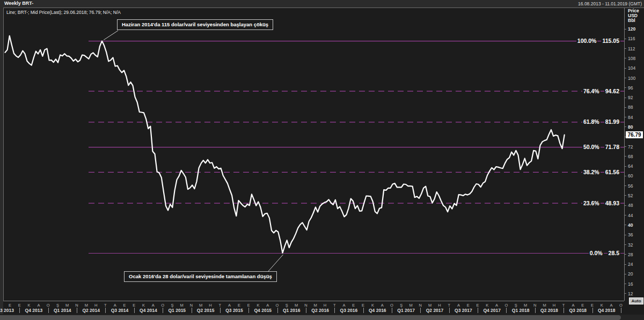 The width and height of the screenshot is (644, 320). Describe the element at coordinates (62, 310) in the screenshot. I see `x-axis-quarter-label: Q1 2014` at that location.